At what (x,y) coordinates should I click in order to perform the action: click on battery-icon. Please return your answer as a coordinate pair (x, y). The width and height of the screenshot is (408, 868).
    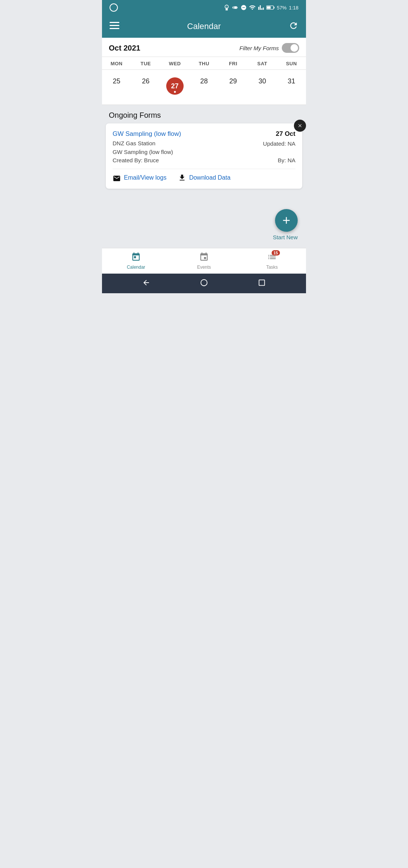
    Looking at the image, I should click on (270, 8).